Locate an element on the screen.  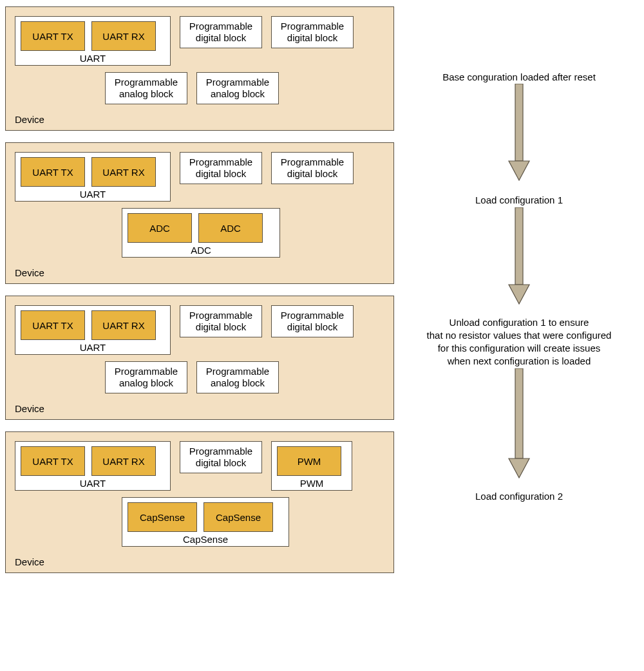
device-panel-2: UART TX UART RX UART Programmable digita… is located at coordinates (200, 213).